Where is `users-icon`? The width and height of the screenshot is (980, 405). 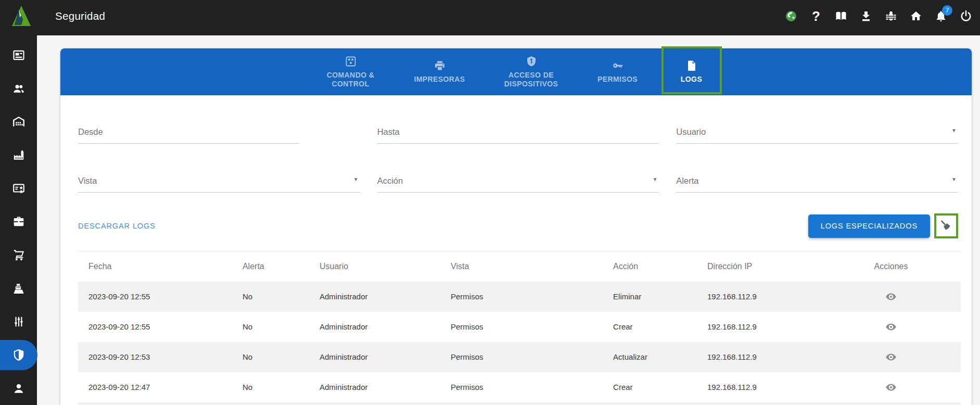 users-icon is located at coordinates (19, 88).